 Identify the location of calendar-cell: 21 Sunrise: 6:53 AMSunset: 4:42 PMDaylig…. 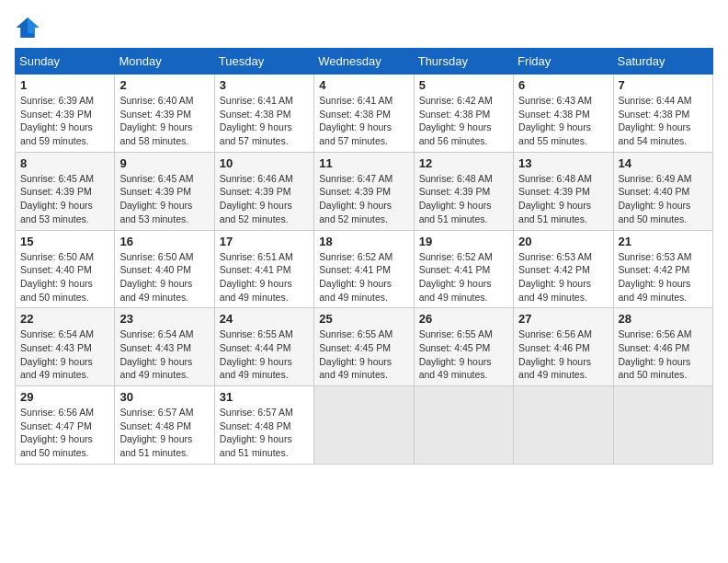
(663, 269).